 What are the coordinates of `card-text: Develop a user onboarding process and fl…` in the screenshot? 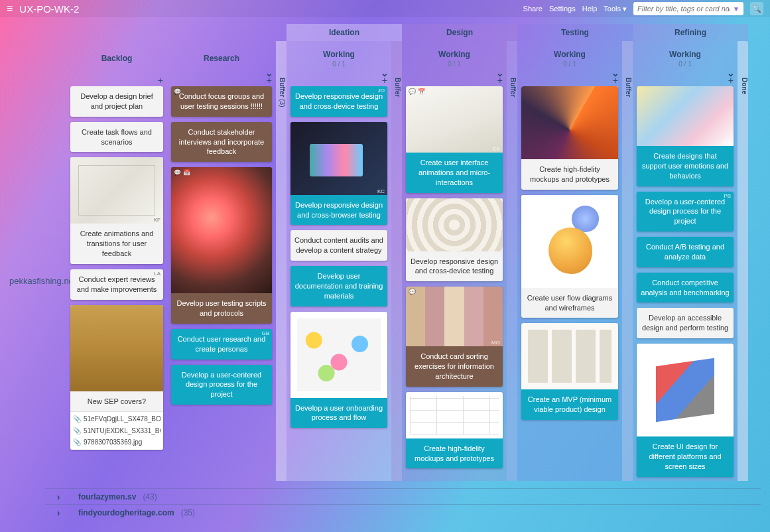 It's located at (339, 413).